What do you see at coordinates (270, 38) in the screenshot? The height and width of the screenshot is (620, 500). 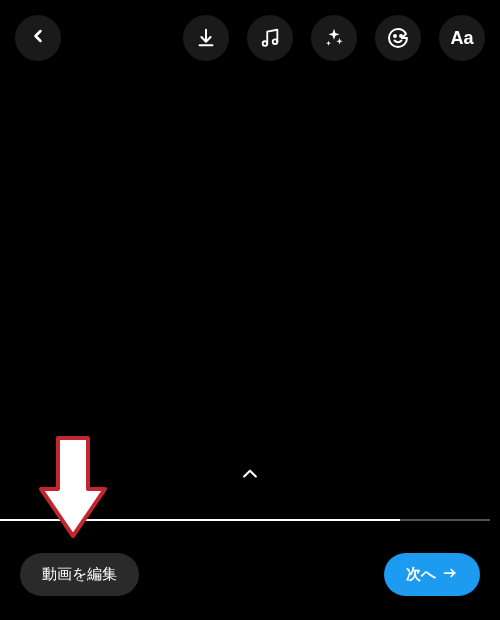 I see `music-button` at bounding box center [270, 38].